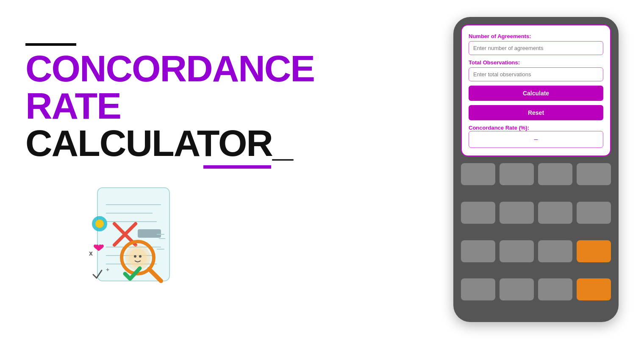 The width and height of the screenshot is (644, 339). I want to click on calculator-screen: Number of Agreements: Total Observations…, so click(536, 91).